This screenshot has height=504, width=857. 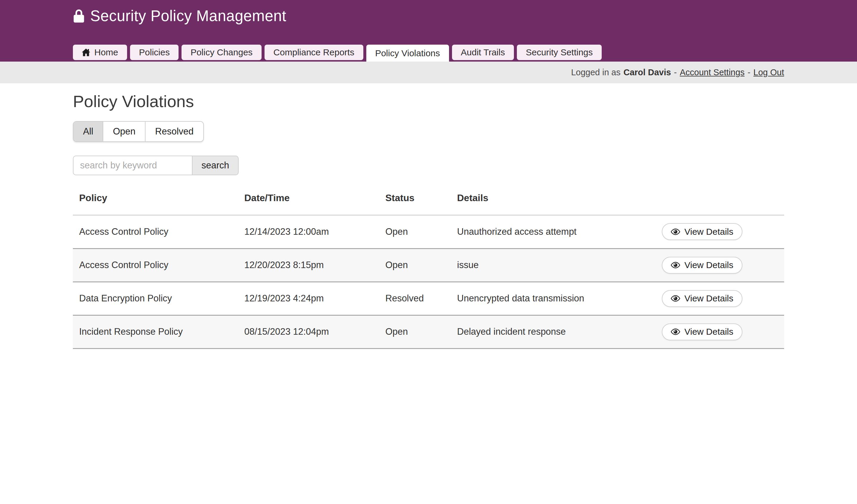 What do you see at coordinates (88, 132) in the screenshot?
I see `filter-all-button: All` at bounding box center [88, 132].